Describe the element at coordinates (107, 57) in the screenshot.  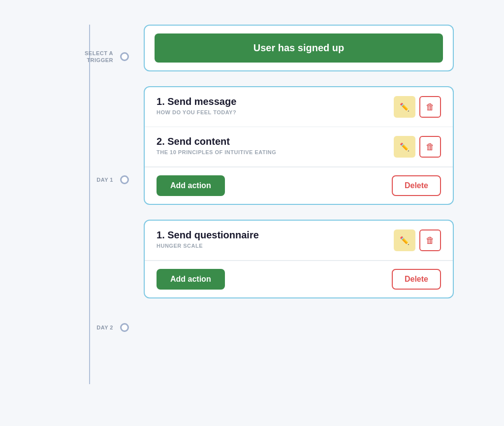
I see `trigger-timeline-item: SELECT ATRIGGER` at that location.